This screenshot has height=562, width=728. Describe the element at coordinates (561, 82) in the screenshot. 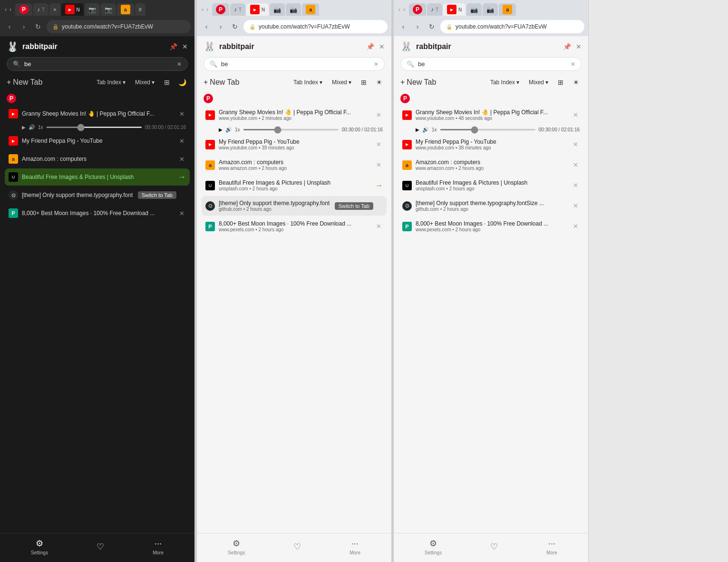

I see `grid-icon-light2: ⊞` at that location.